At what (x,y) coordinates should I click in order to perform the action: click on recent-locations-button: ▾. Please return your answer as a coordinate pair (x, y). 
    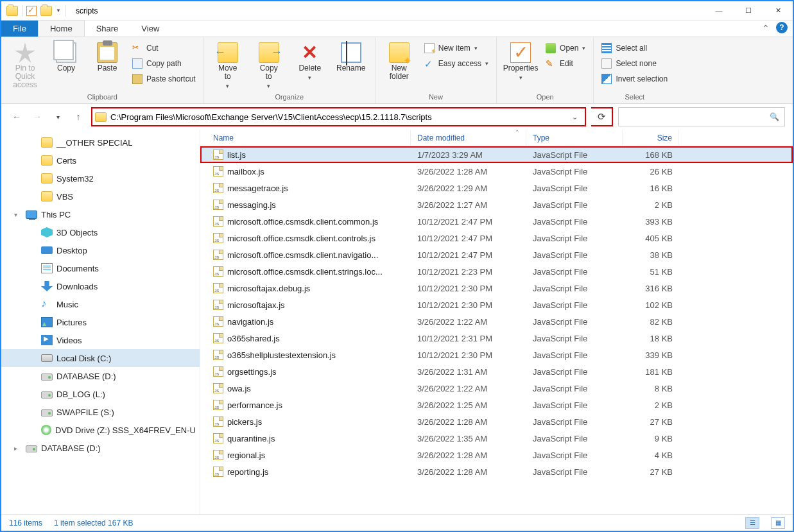
    Looking at the image, I should click on (58, 117).